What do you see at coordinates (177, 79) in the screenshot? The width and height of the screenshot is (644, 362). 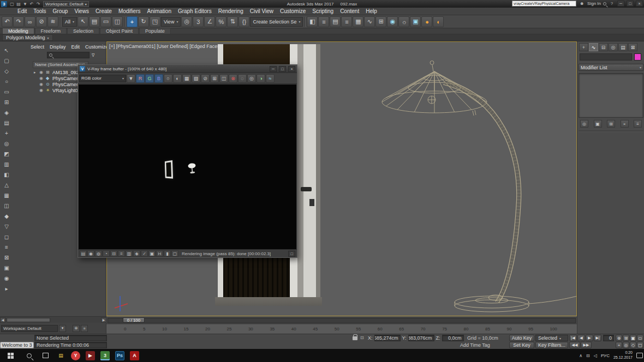 I see `monochrome-icon: ◐` at bounding box center [177, 79].